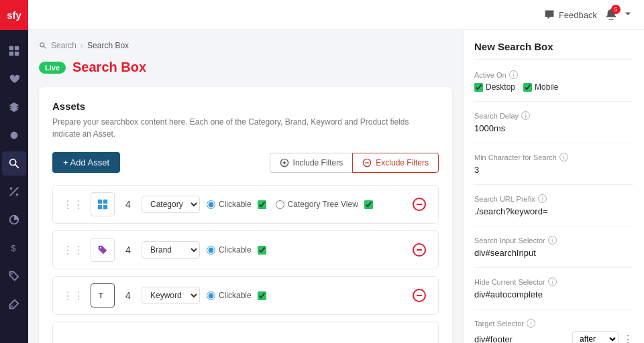 The image size is (644, 343). I want to click on asset-row: ⋮⋮ T 4 Keyword Category Brand Product Cl…, so click(246, 295).